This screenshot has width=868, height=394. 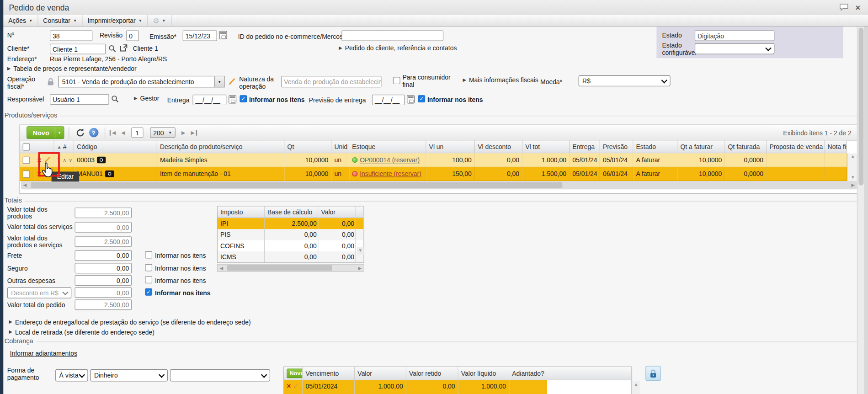 I want to click on consumidor-final-checkbox, so click(x=397, y=80).